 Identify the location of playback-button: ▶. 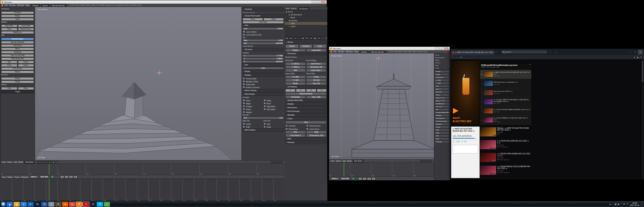
(369, 179).